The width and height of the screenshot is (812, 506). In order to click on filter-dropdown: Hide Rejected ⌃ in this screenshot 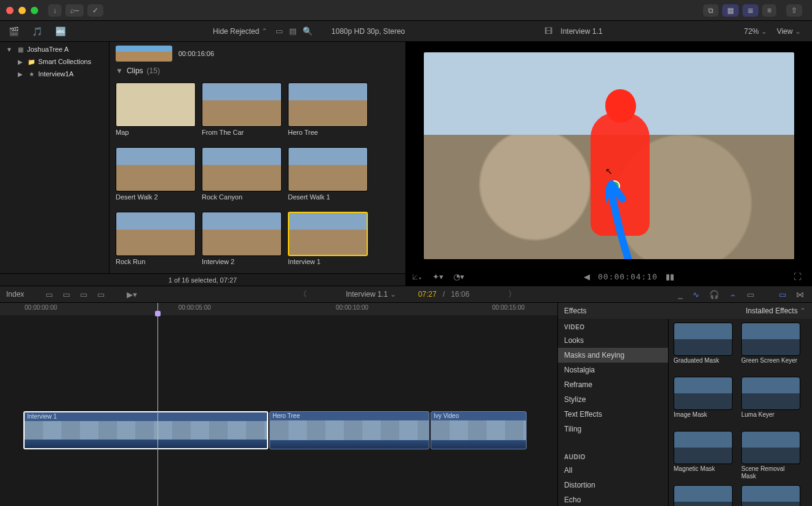, I will do `click(240, 31)`.